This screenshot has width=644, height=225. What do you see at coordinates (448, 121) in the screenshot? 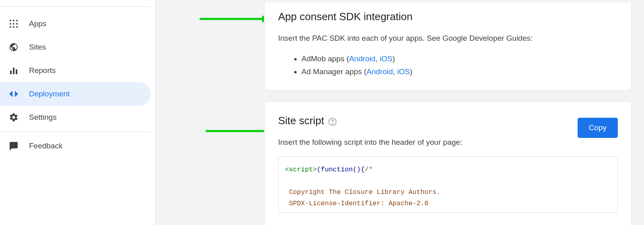
I see `card-title: Site script` at bounding box center [448, 121].